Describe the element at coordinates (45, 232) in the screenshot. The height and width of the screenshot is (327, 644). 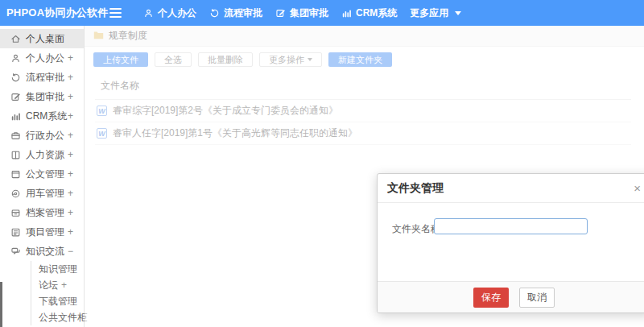
I see `sidebar-item-label: 项目管理` at that location.